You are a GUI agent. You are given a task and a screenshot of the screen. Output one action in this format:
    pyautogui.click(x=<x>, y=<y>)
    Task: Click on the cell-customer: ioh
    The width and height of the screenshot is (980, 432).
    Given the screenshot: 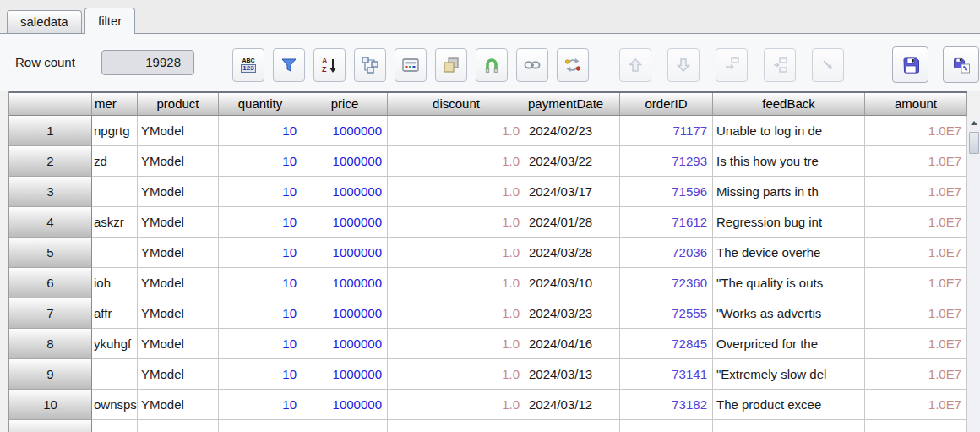 What is the action you would take?
    pyautogui.click(x=115, y=283)
    